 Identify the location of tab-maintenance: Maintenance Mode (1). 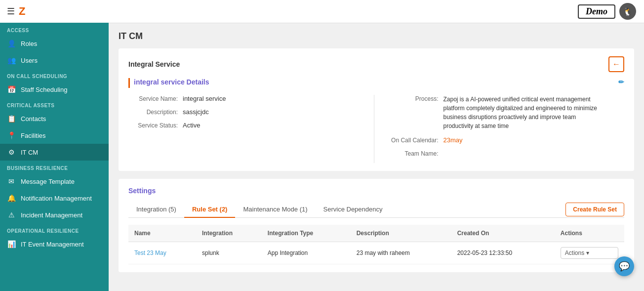
(275, 209).